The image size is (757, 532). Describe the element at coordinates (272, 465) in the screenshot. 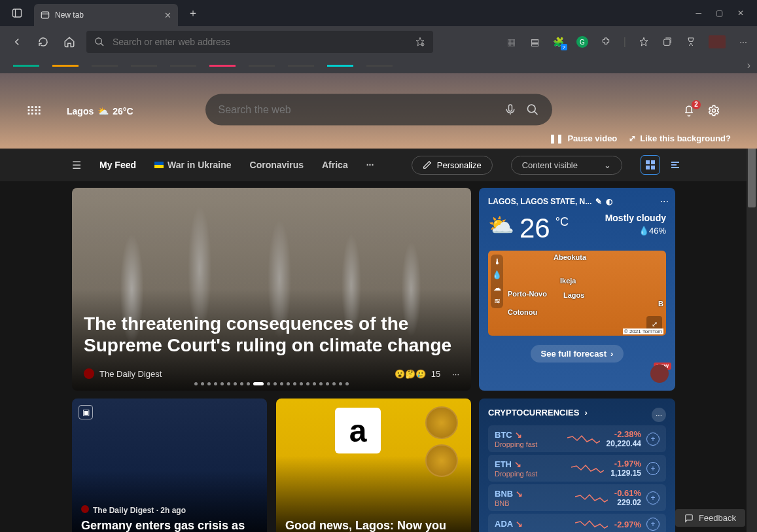

I see `story-row: ▣ The Daily Digest · 2h ago Germany ente…` at that location.